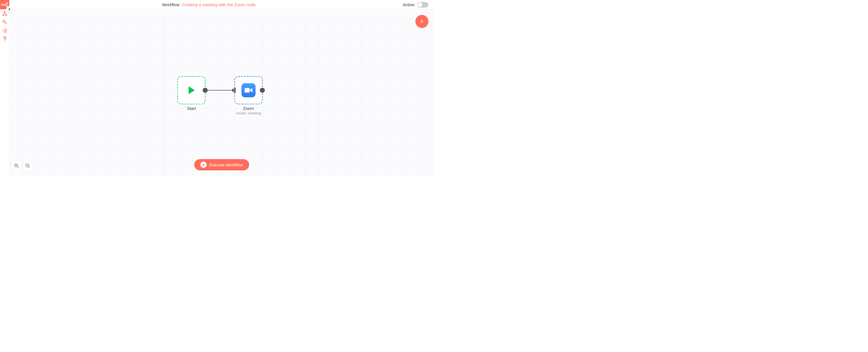  Describe the element at coordinates (28, 166) in the screenshot. I see `zoom-out-icon` at that location.